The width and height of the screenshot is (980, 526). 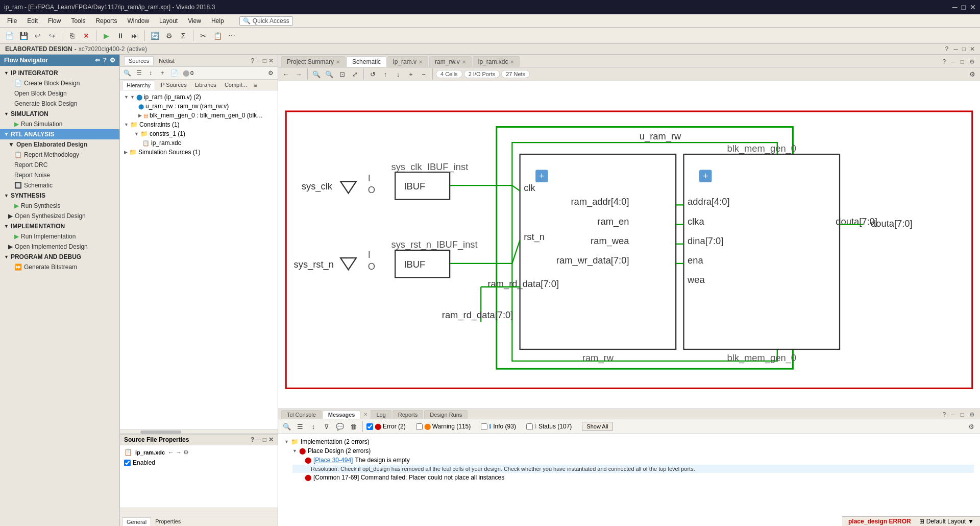 I want to click on bottom-tab-log: Log, so click(x=381, y=415).